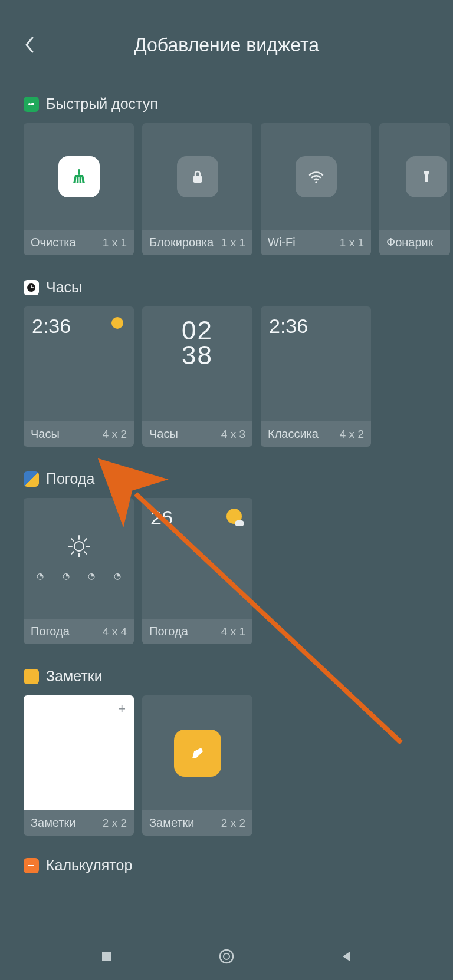  What do you see at coordinates (31, 104) in the screenshot?
I see `quick-access-app-icon` at bounding box center [31, 104].